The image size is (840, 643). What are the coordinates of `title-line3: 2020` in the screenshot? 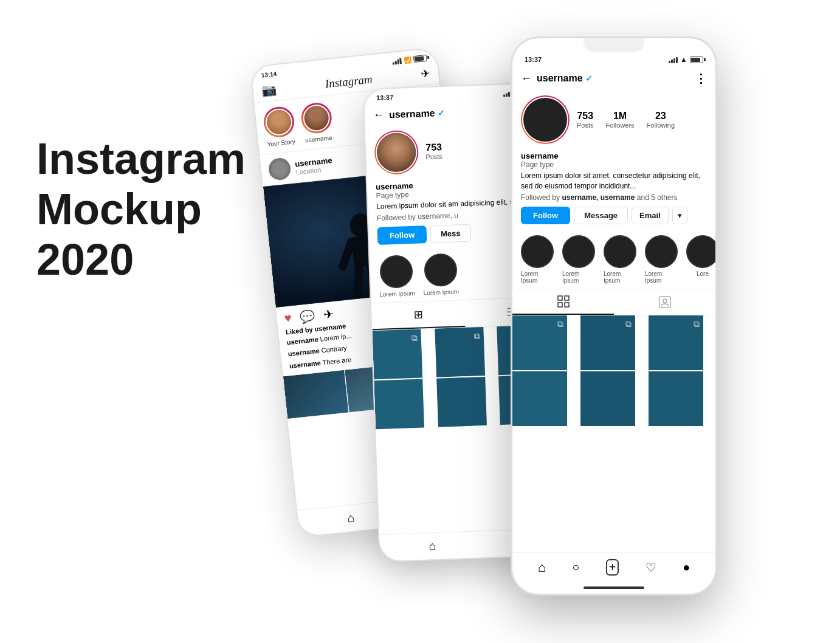 It's located at (141, 260).